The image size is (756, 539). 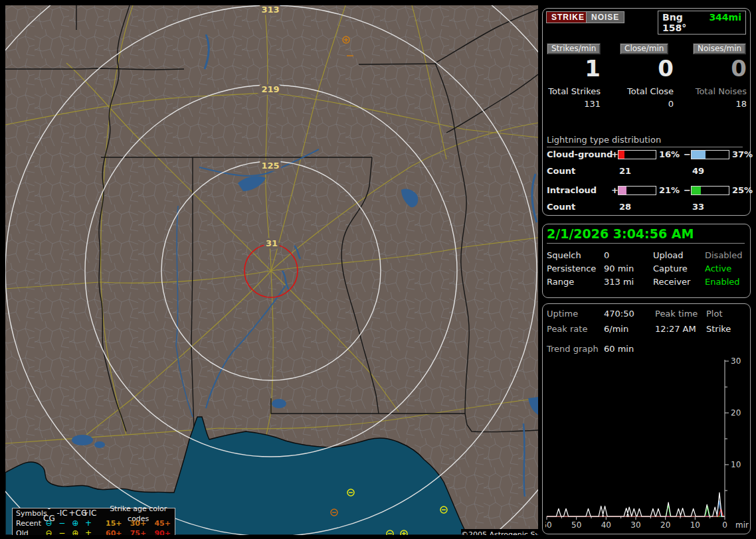 What do you see at coordinates (718, 268) in the screenshot?
I see `capture-value: Active` at bounding box center [718, 268].